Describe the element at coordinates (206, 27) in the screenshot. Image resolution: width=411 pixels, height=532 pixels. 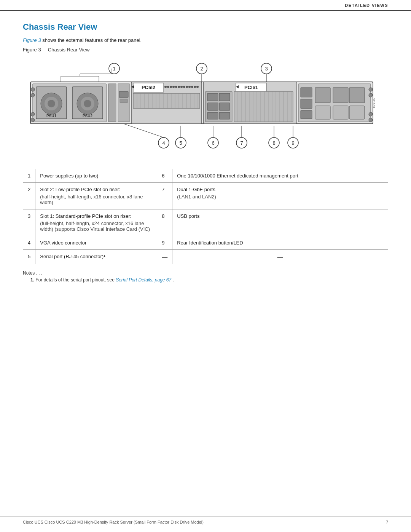
I see `page-title: Chassis Rear View` at that location.